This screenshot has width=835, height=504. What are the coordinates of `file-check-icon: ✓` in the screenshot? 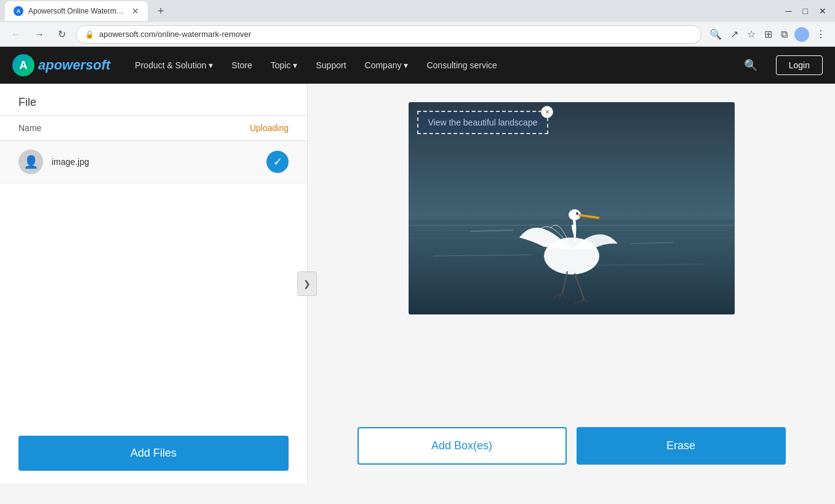 It's located at (278, 162).